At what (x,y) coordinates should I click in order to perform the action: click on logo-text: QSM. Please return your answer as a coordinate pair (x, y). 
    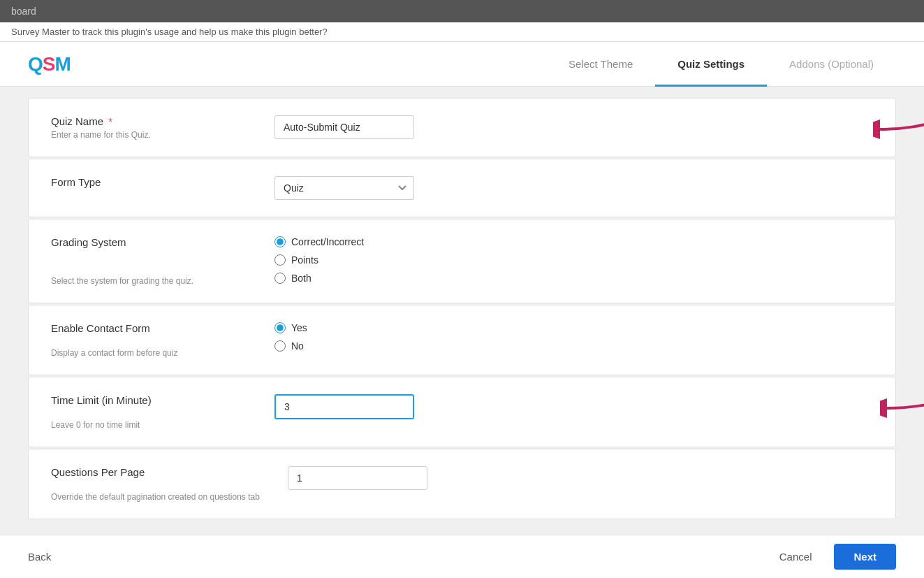
    Looking at the image, I should click on (49, 64).